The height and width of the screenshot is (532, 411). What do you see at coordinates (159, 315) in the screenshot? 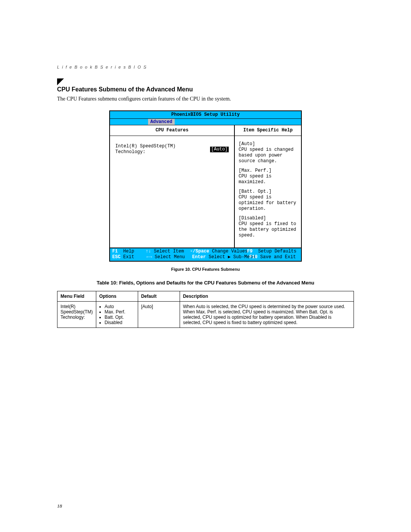
I see `td-default: [Auto]` at bounding box center [159, 315].